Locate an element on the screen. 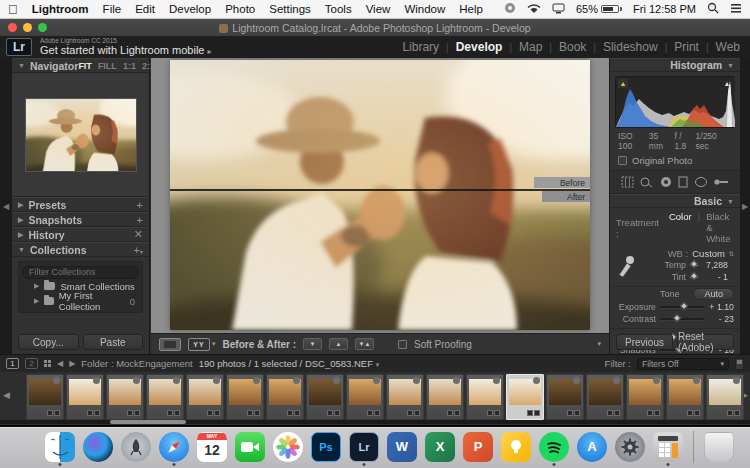 The height and width of the screenshot is (468, 750). panel-section-presets: ▶Presets+ is located at coordinates (80, 204).